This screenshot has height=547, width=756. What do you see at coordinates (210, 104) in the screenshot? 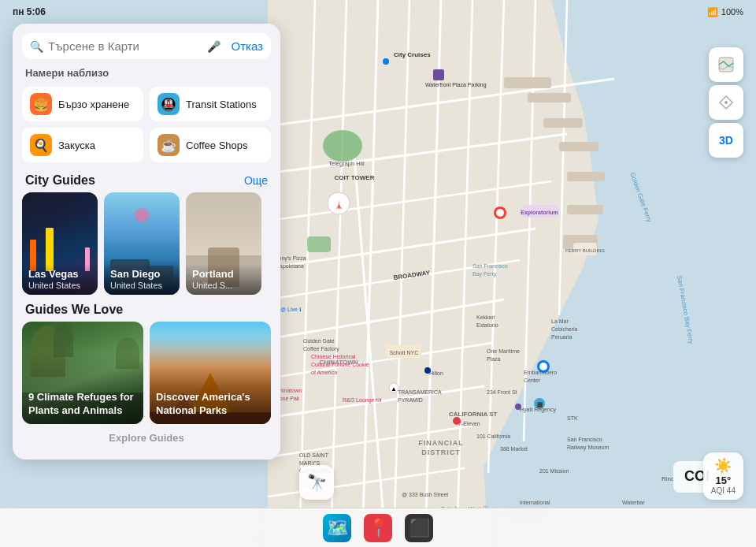
I see `category-transit: 🚇 Transit Stations` at bounding box center [210, 104].